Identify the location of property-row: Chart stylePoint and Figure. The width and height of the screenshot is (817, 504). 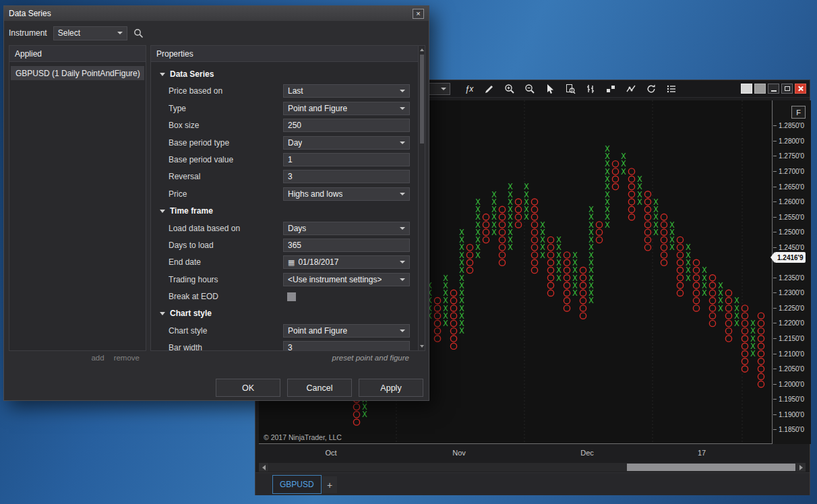
(284, 331).